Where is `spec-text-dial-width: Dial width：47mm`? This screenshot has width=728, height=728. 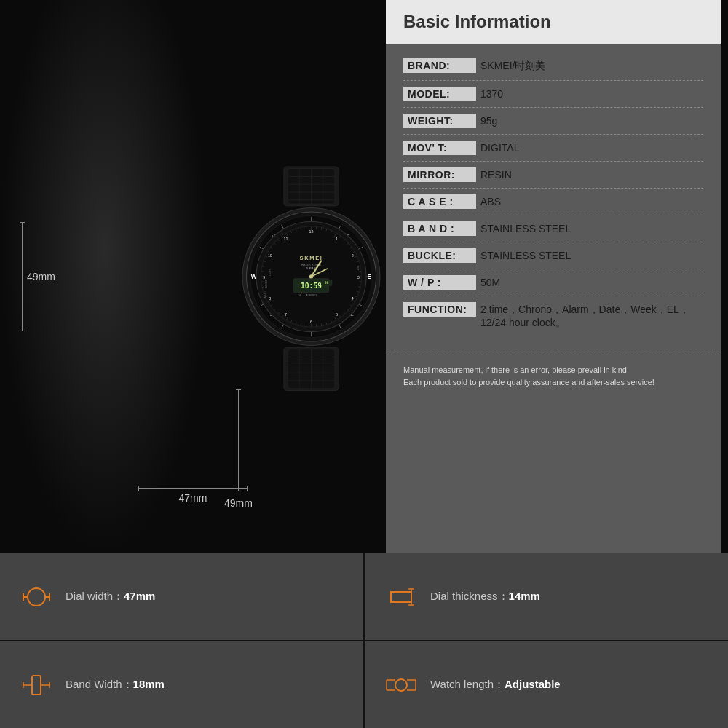
spec-text-dial-width: Dial width：47mm is located at coordinates (111, 597).